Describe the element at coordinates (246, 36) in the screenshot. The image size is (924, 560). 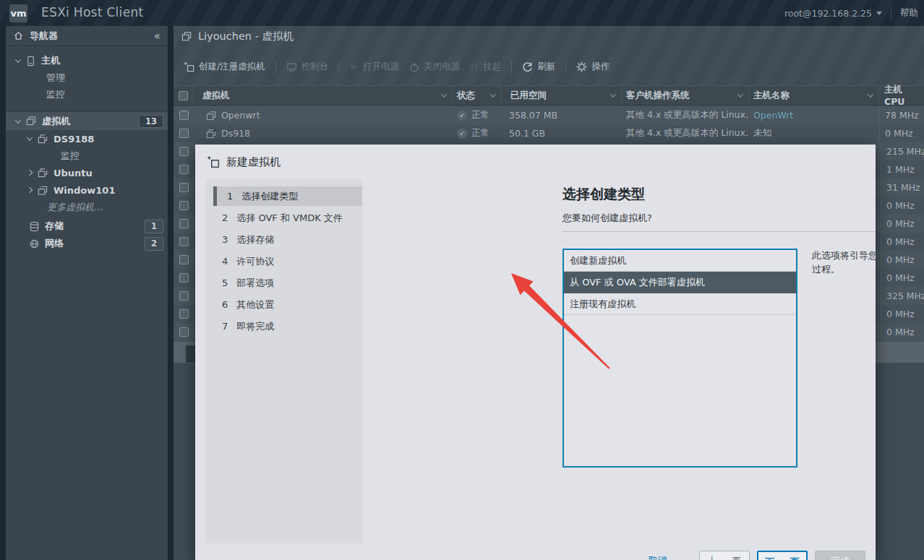
I see `page-title-label: Liyouchen - 虚拟机` at that location.